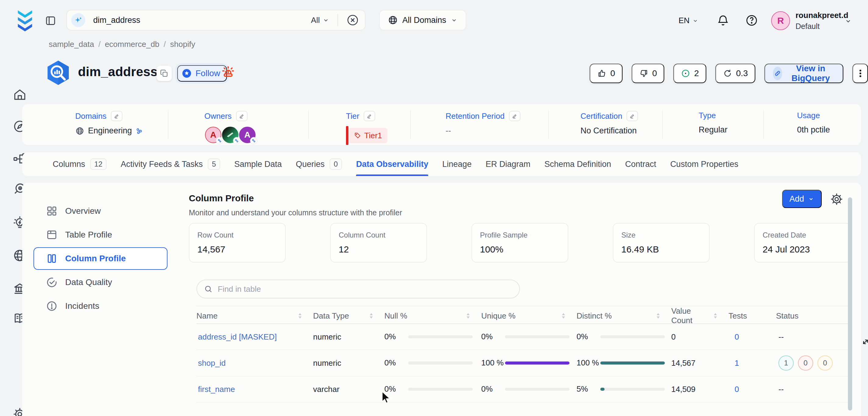  What do you see at coordinates (812, 363) in the screenshot?
I see `status-badges: 100` at bounding box center [812, 363].